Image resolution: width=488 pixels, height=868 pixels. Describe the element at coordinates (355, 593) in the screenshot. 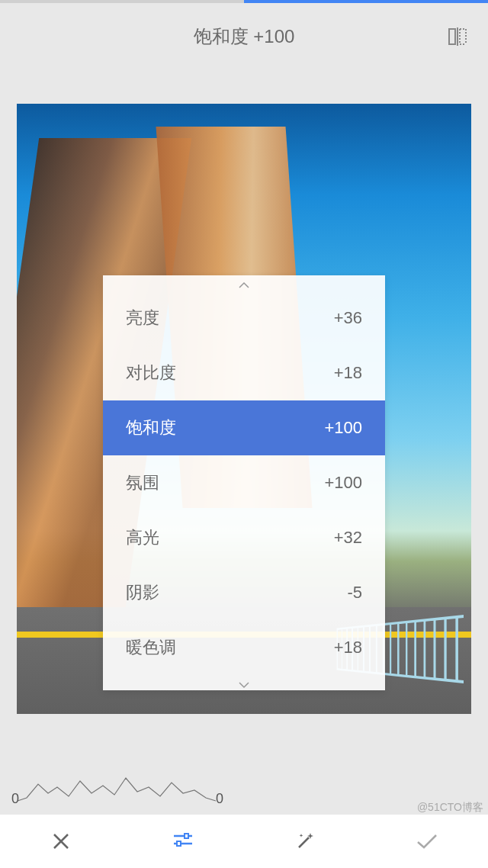

I see `adjustment-value: -5` at that location.